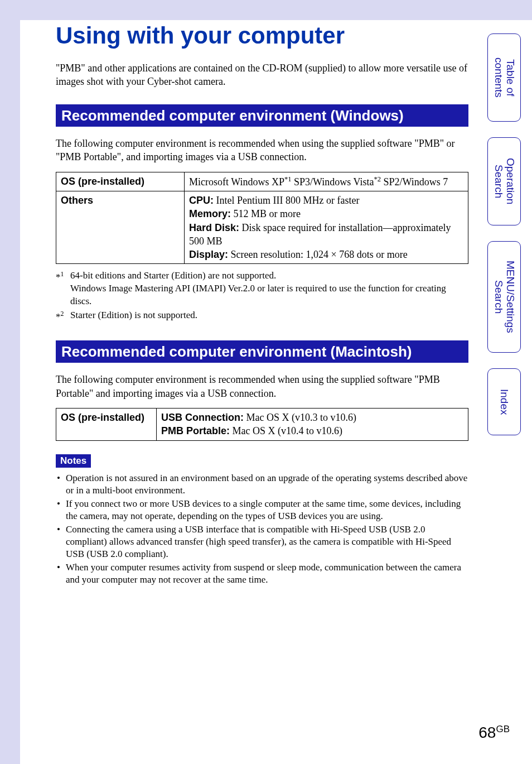 The width and height of the screenshot is (532, 764). What do you see at coordinates (262, 352) in the screenshot?
I see `mac-section-header: Recommended computer environment (Macint…` at bounding box center [262, 352].